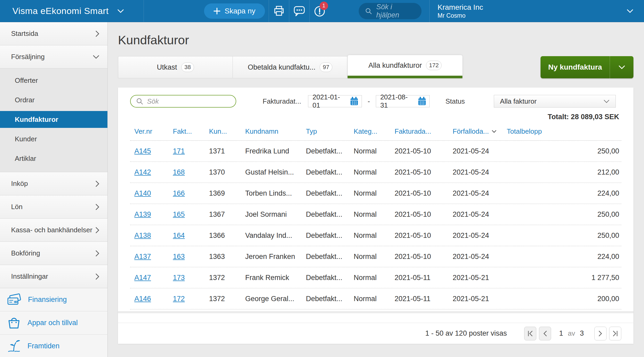 This screenshot has height=357, width=644. What do you see at coordinates (183, 101) in the screenshot?
I see `table-search-input: Sök` at bounding box center [183, 101].